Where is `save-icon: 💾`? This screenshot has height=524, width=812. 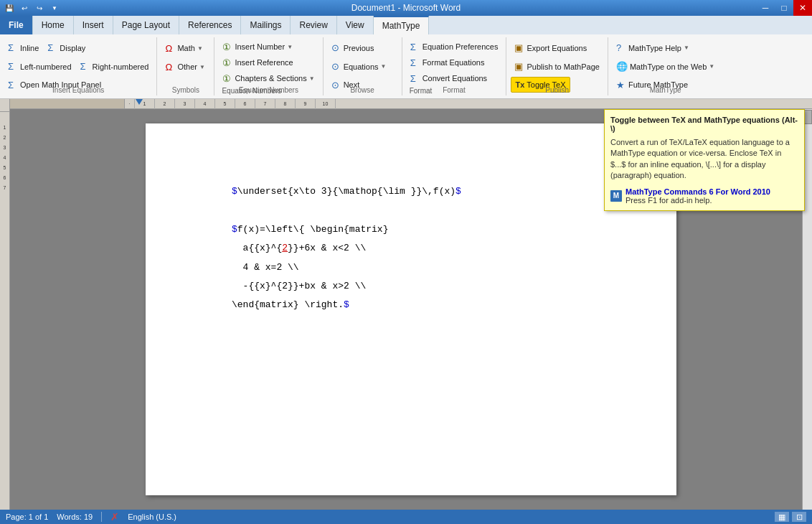
save-icon: 💾 is located at coordinates (9, 8).